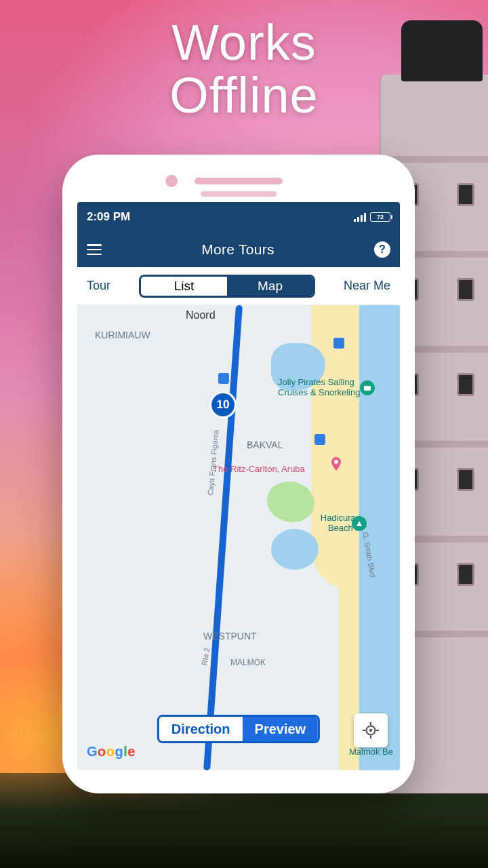  What do you see at coordinates (239, 250) in the screenshot?
I see `app-header: More Tours ?` at bounding box center [239, 250].